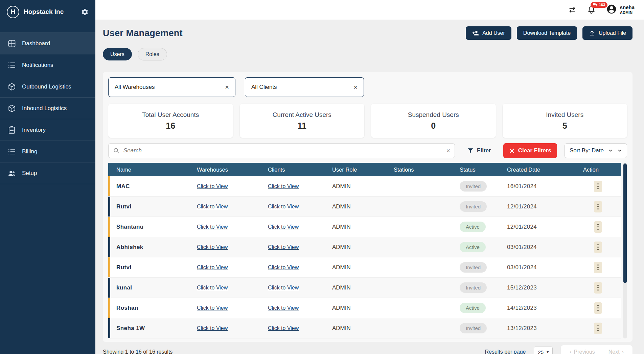 This screenshot has height=354, width=644. What do you see at coordinates (586, 151) in the screenshot?
I see `sort-by-label: Sort By: Date` at bounding box center [586, 151].